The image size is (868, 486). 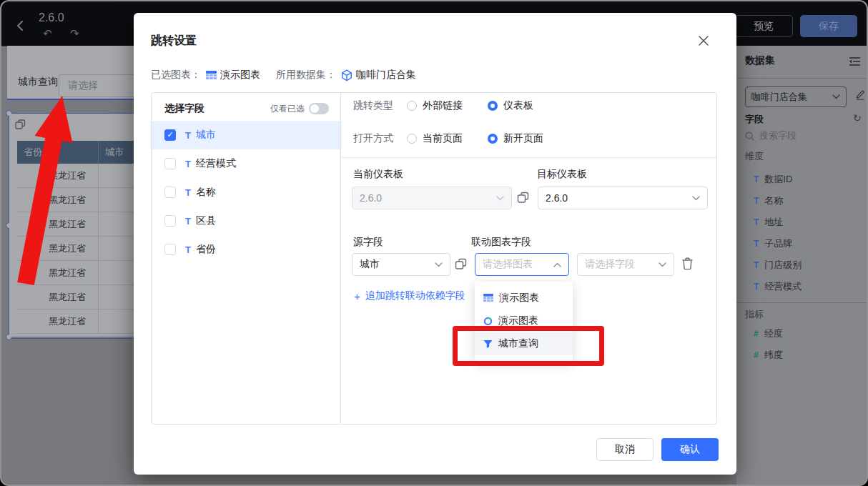 What do you see at coordinates (488, 344) in the screenshot?
I see `filter-chart-icon` at bounding box center [488, 344].